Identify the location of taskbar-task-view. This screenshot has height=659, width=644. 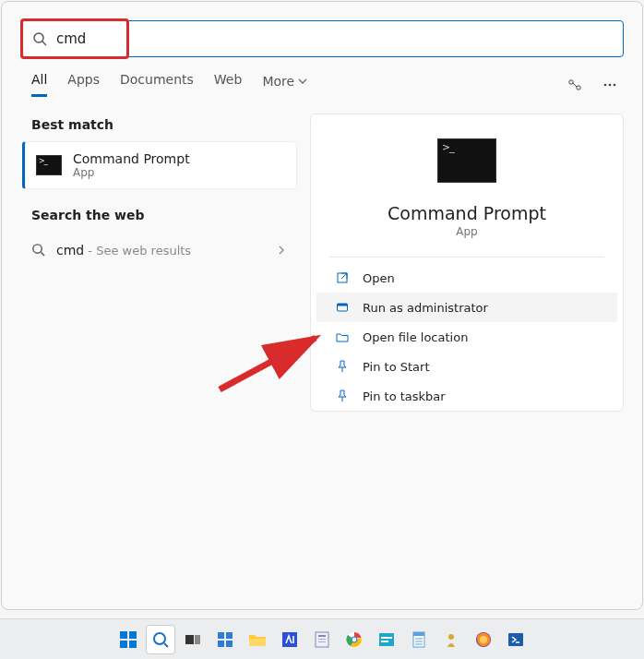
(193, 640).